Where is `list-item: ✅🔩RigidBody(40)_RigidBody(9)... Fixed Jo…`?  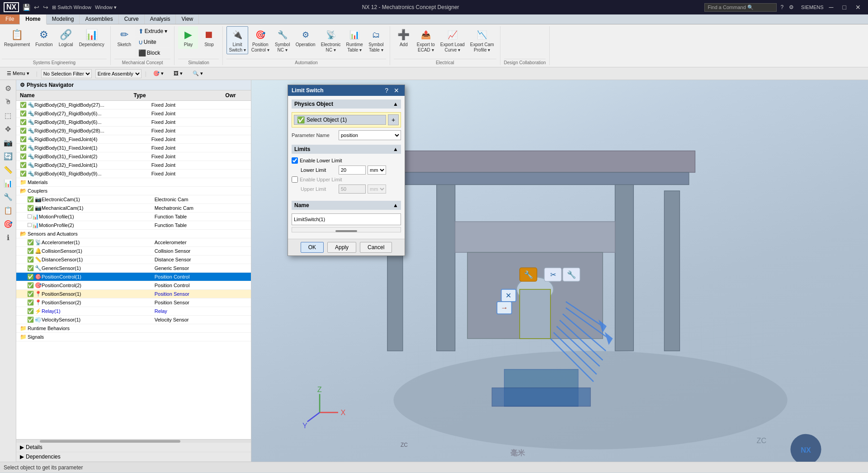
list-item: ✅🔩RigidBody(40)_RigidBody(9)... Fixed Jo… is located at coordinates (134, 174).